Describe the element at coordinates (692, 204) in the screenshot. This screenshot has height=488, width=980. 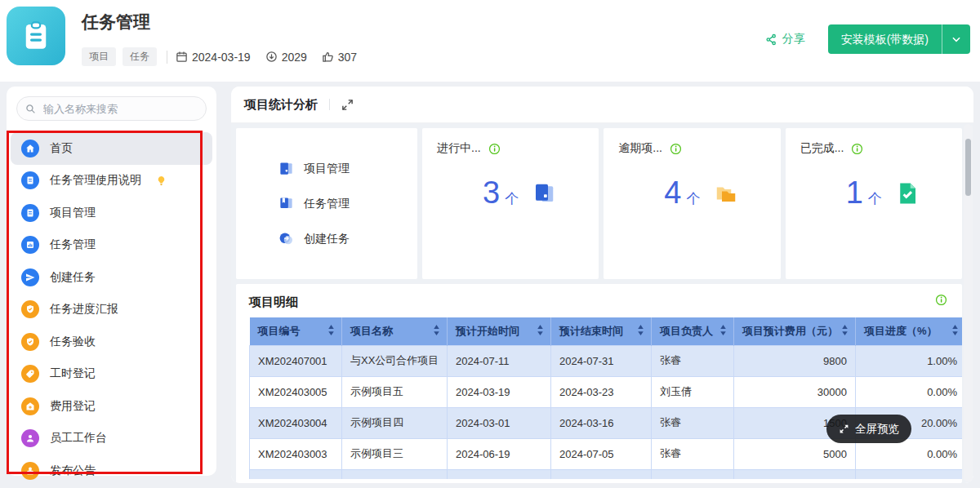
I see `stat-card-overdue: 逾期项... 4个` at that location.